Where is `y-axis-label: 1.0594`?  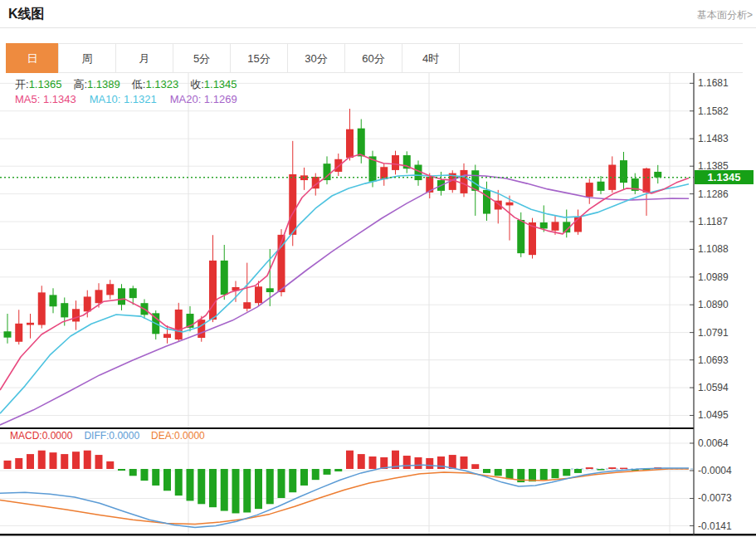
y-axis-label: 1.0594 is located at coordinates (714, 388).